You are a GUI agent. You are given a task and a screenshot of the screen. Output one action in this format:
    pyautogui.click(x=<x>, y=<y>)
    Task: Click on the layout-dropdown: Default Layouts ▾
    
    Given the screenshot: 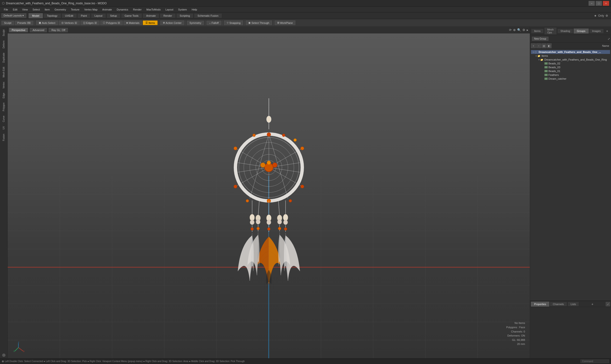 What is the action you would take?
    pyautogui.click(x=14, y=16)
    